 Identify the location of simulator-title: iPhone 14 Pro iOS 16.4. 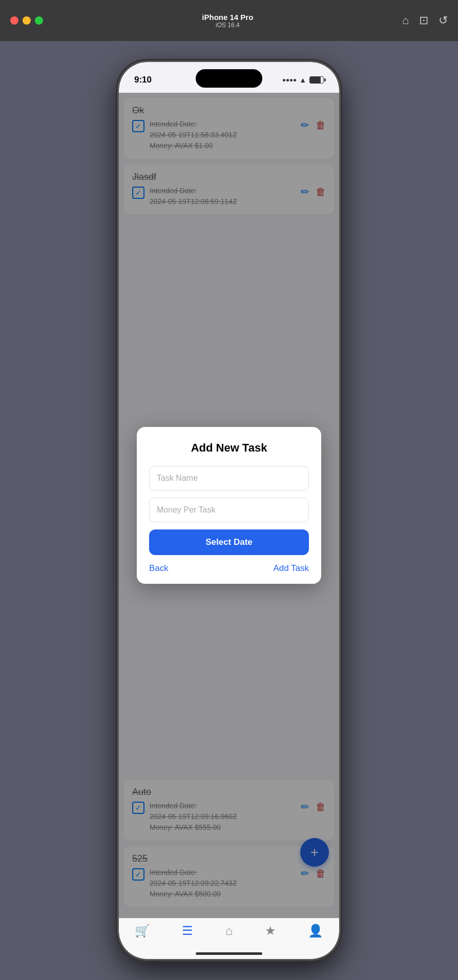
(227, 21).